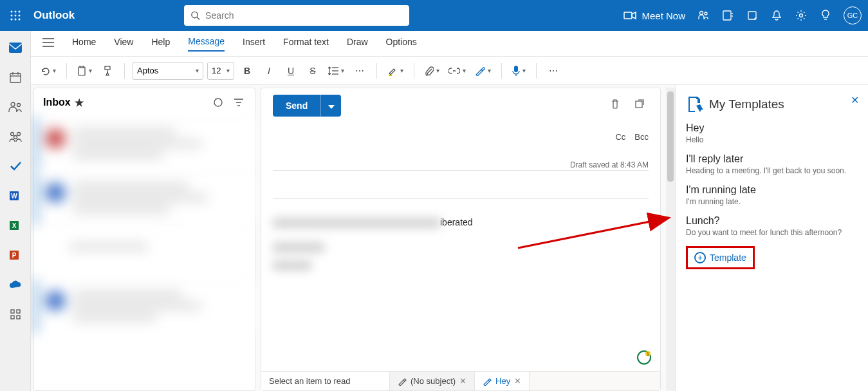 The image size is (868, 391). I want to click on gear-icon, so click(801, 15).